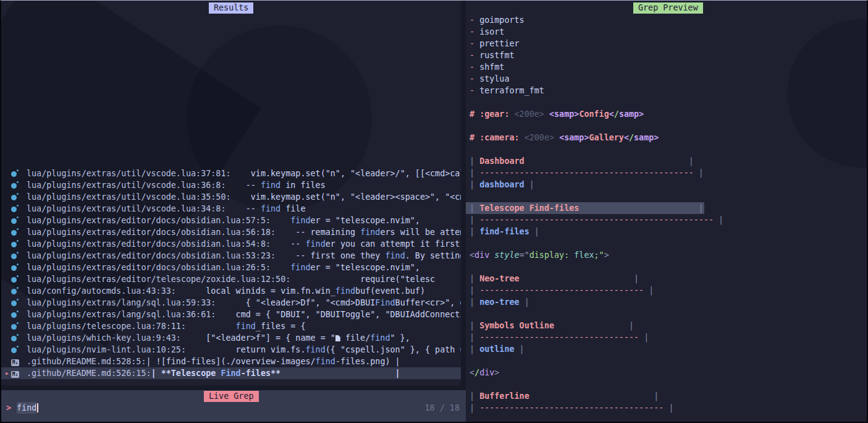  I want to click on text-cursor, so click(38, 408).